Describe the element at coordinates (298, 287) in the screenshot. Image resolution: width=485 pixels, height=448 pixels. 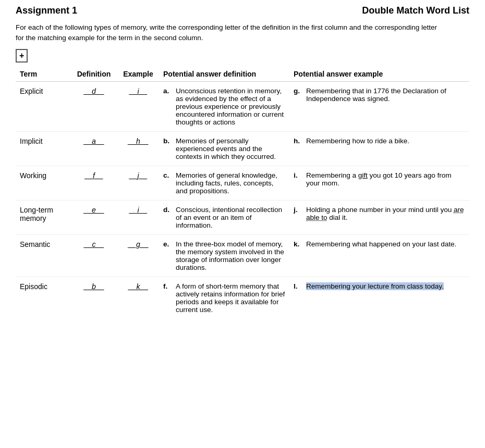
I see `potential-example-letter: l.` at that location.